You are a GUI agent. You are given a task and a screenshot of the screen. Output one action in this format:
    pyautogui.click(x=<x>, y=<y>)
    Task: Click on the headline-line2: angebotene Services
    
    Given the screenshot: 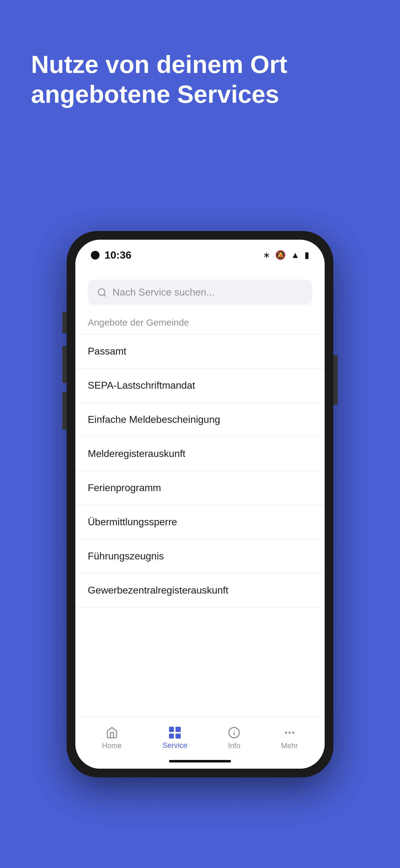 What is the action you would take?
    pyautogui.click(x=155, y=94)
    